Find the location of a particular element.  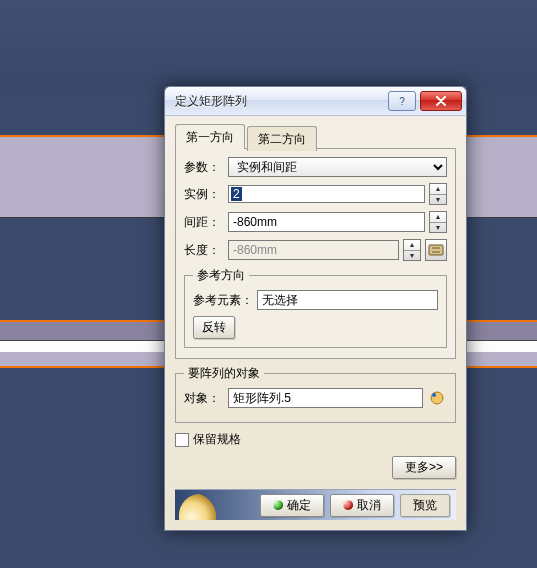

ok-button: 确定 is located at coordinates (292, 506).